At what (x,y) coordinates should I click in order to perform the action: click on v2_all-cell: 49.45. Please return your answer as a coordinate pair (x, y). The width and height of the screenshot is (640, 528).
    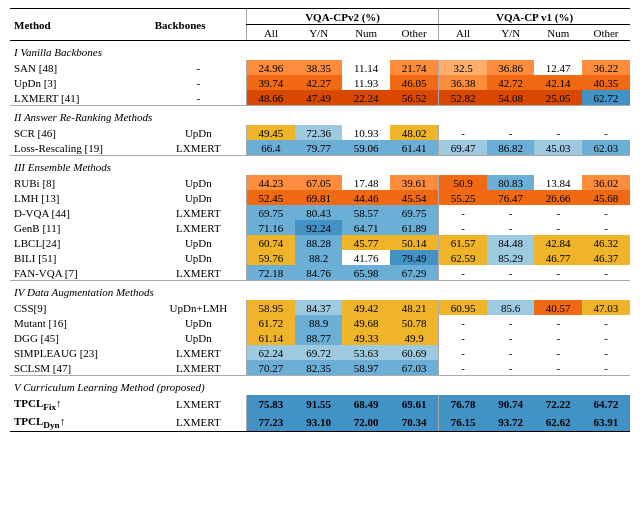
    Looking at the image, I should click on (271, 132).